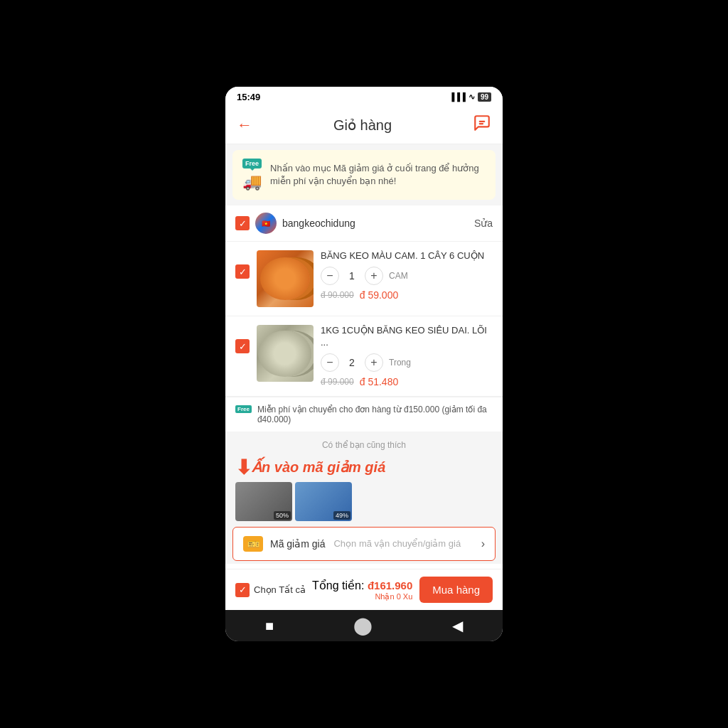 Image resolution: width=728 pixels, height=728 pixels. I want to click on qty-value-2: 2, so click(352, 363).